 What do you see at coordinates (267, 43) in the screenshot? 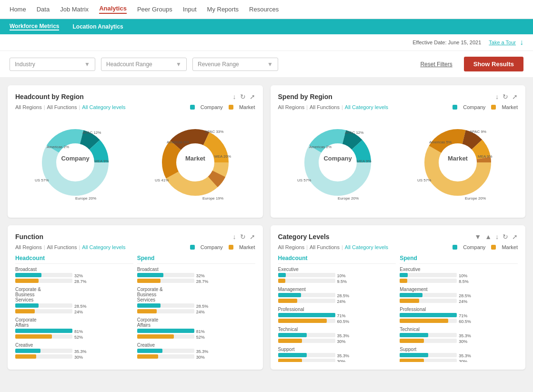
I see `header-bar: Effective Date: June 15, 2021 Take a Tou…` at bounding box center [267, 43].